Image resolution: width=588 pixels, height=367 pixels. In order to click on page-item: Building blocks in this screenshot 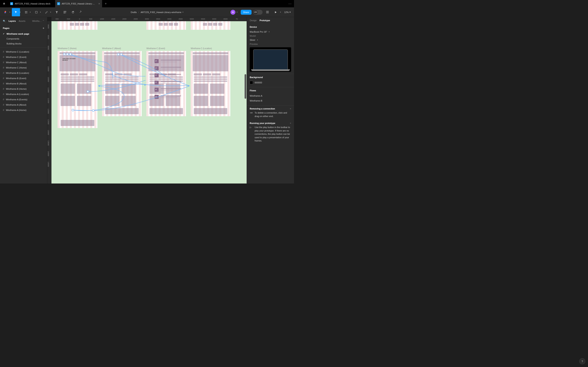, I will do `click(24, 44)`.